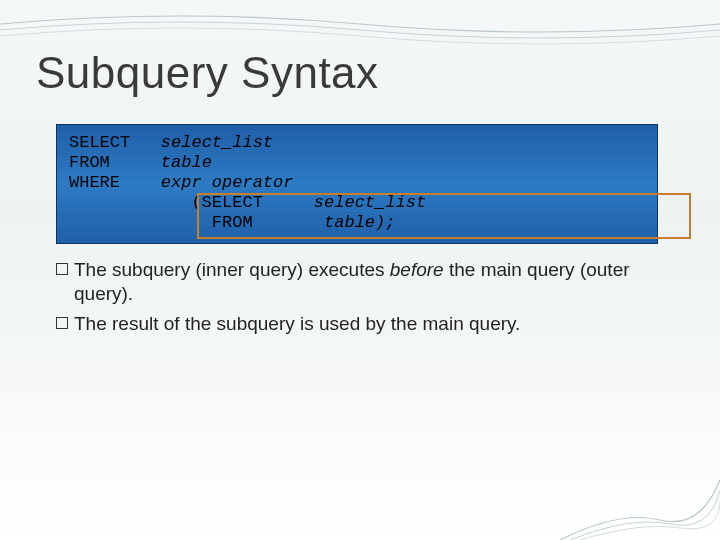 The width and height of the screenshot is (720, 540). I want to click on bullet-item: The result of the subquery is used by th…, so click(360, 324).